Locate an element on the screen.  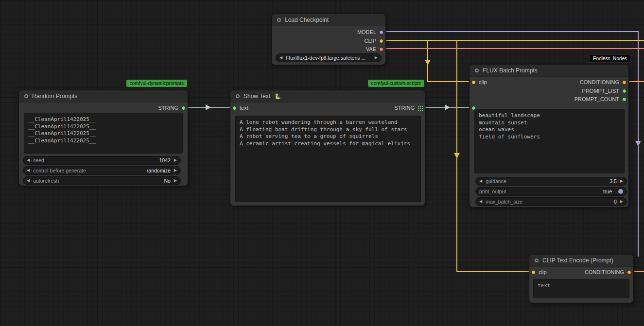
node-flux-batch-prompts: FLUX Batch Prompts clip CONDITIONING PRO… is located at coordinates (549, 136).